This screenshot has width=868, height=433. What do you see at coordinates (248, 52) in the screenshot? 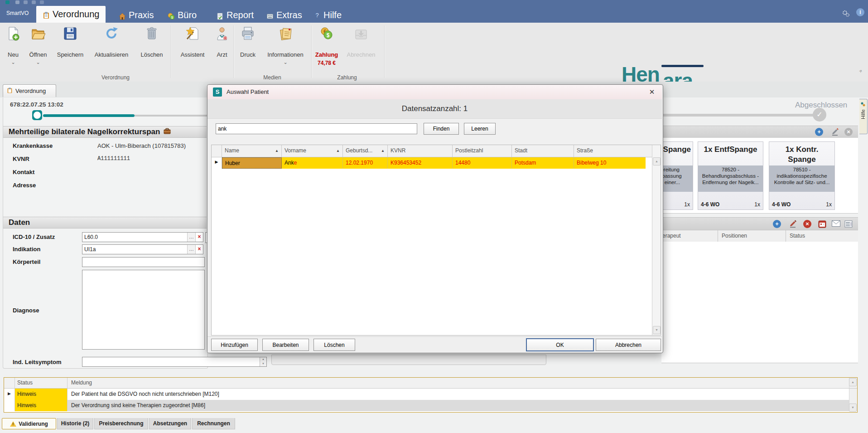
I see `druck-button: Druck` at bounding box center [248, 52].